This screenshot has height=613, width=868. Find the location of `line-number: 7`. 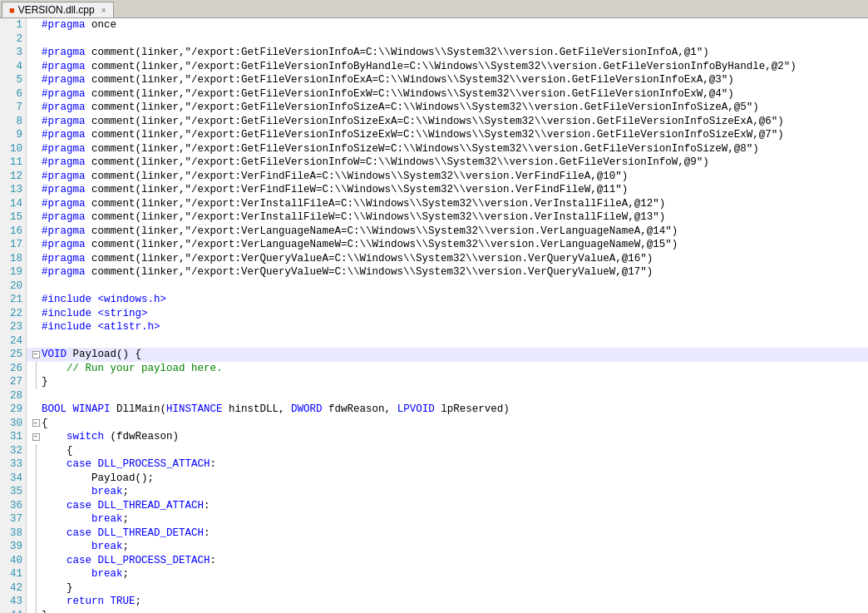

line-number: 7 is located at coordinates (13, 108).